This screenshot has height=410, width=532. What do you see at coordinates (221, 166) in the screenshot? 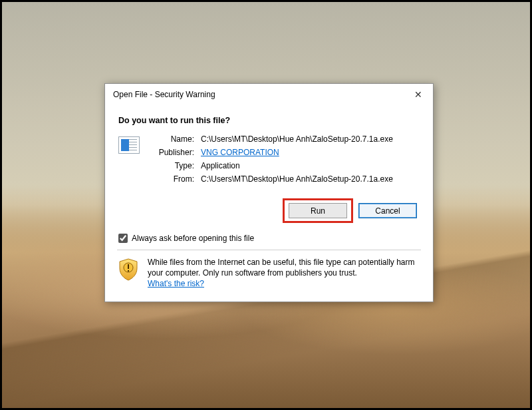
I see `value-type: Application` at bounding box center [221, 166].